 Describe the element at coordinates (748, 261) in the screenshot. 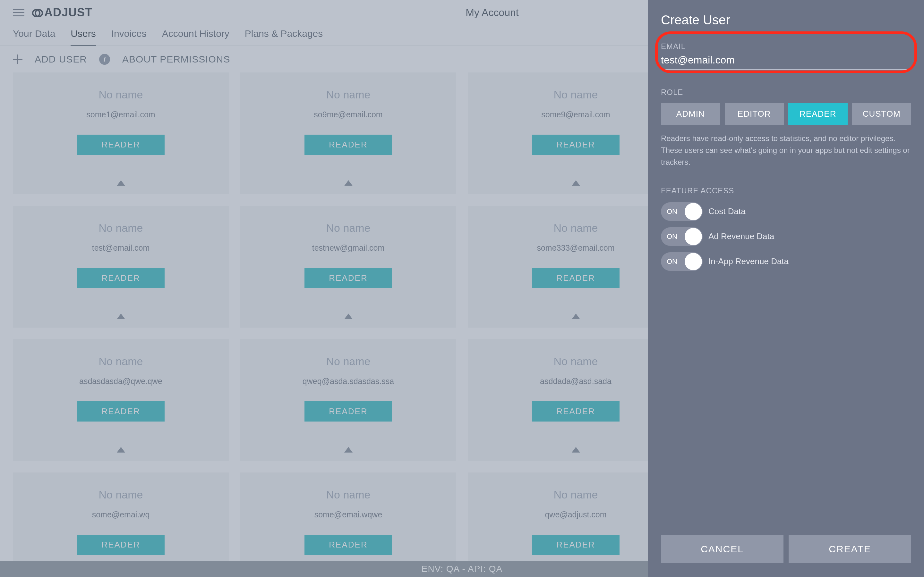

I see `feature-label: In-App Revenue Data` at that location.